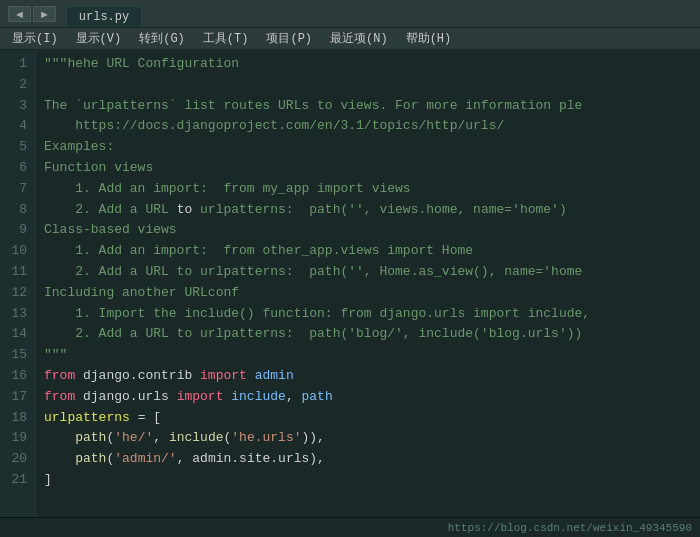  Describe the element at coordinates (368, 376) in the screenshot. I see `code-line: from django.contrib import admin` at that location.